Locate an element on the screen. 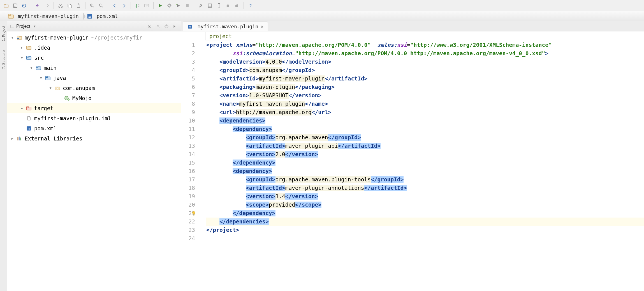 The image size is (644, 291). code-line-1: <project xmlns="http://maven.apache.org/… is located at coordinates (425, 45).